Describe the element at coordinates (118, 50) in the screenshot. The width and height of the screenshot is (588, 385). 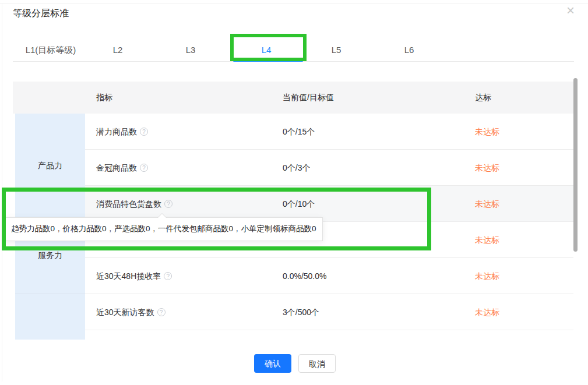
I see `tab-l2: L2` at that location.